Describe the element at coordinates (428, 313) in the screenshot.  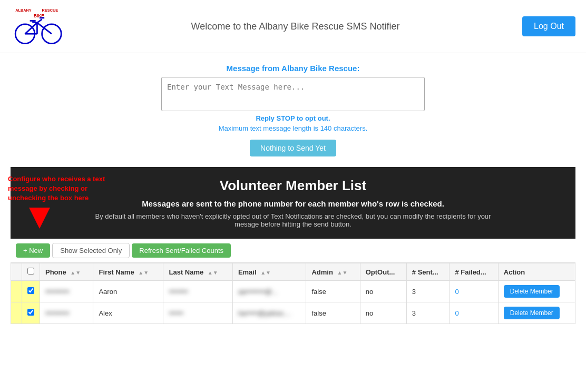
I see `row-sent-1: 3` at that location.